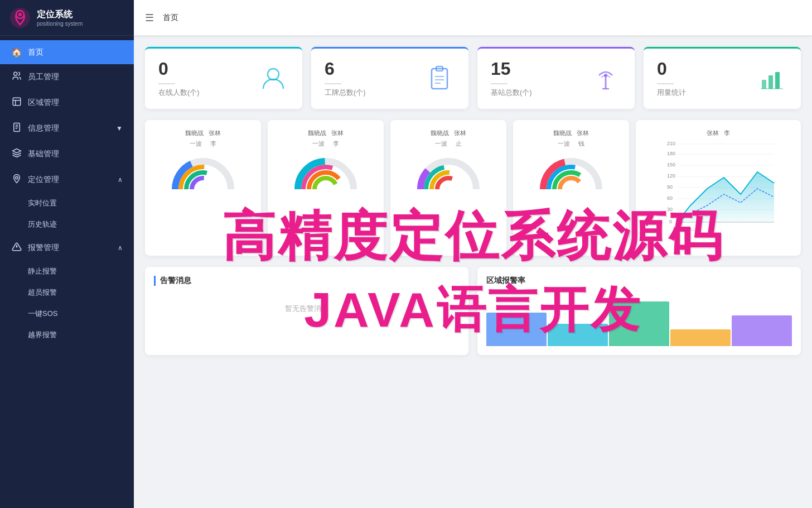 This screenshot has width=812, height=508. I want to click on breadcrumb: 首页, so click(171, 18).